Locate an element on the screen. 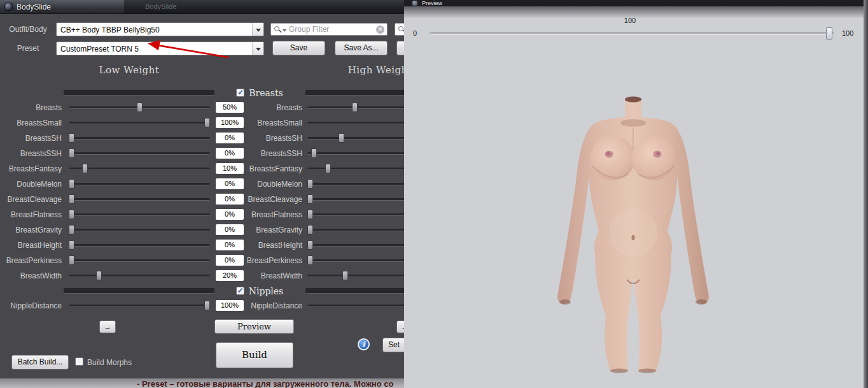 The image size is (868, 388). footer-bar: - Preset – готовые варианты для загружен… is located at coordinates (202, 384).